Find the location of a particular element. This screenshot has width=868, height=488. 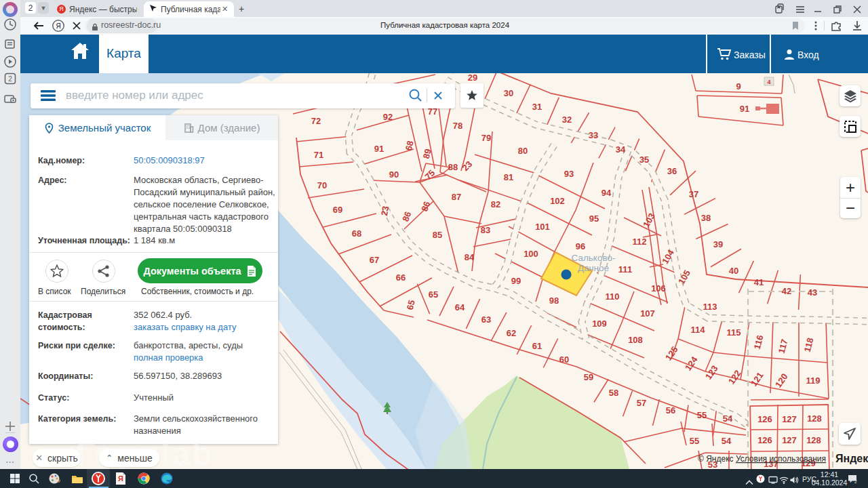

svg-text: 57 is located at coordinates (642, 403).